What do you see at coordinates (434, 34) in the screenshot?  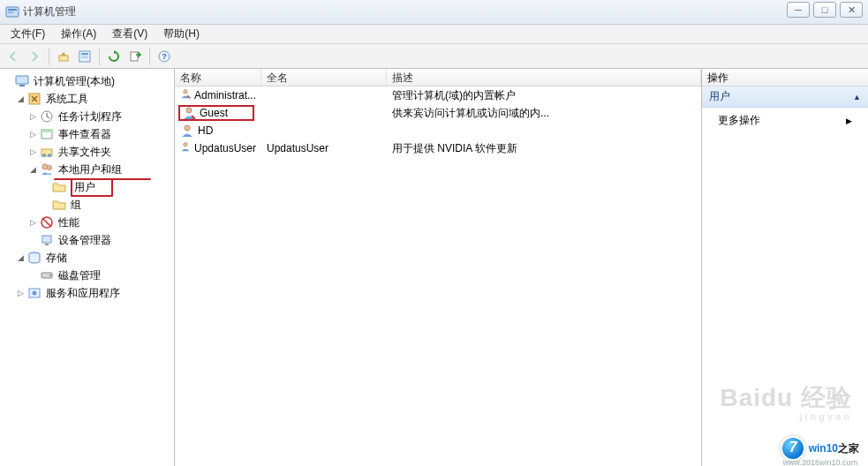 I see `menu-bar: 文件(F) 操作(A) 查看(V) 帮助(H)` at bounding box center [434, 34].